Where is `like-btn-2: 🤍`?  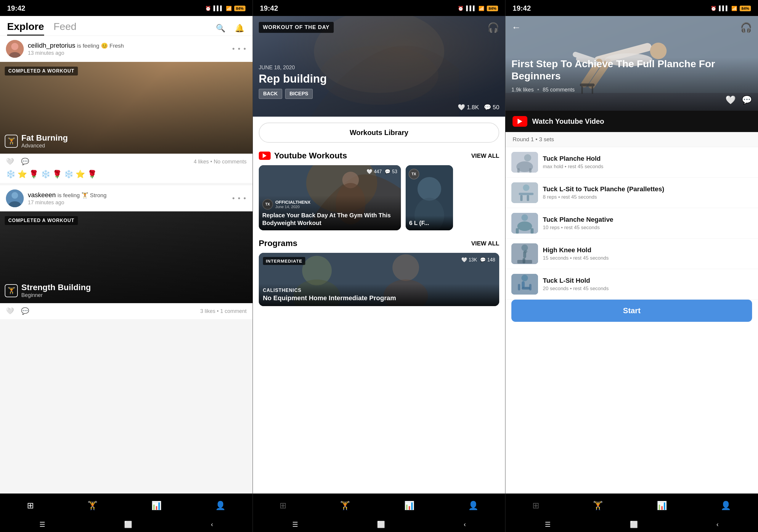 like-btn-2: 🤍 is located at coordinates (10, 311).